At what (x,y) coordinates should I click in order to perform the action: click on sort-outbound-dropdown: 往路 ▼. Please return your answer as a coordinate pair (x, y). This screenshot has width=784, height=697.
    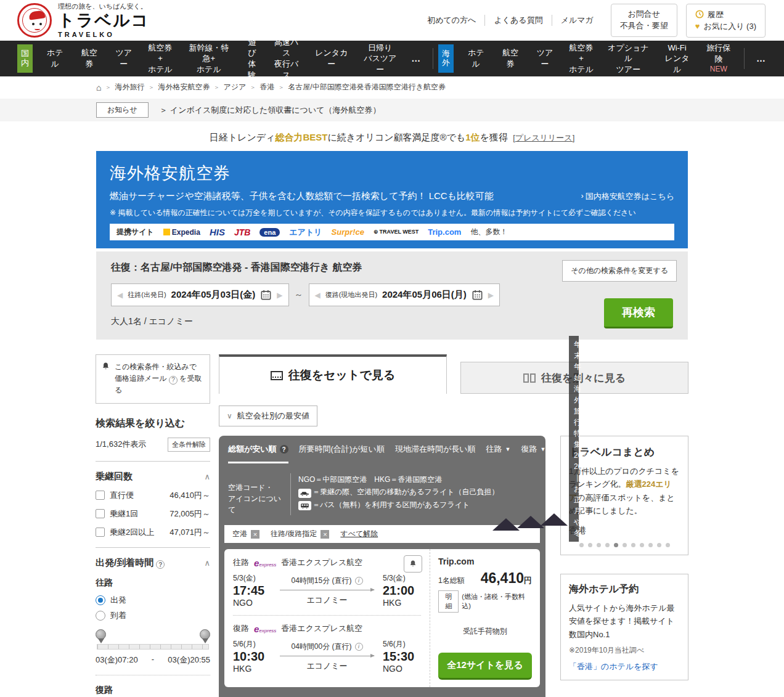
    Looking at the image, I should click on (499, 452).